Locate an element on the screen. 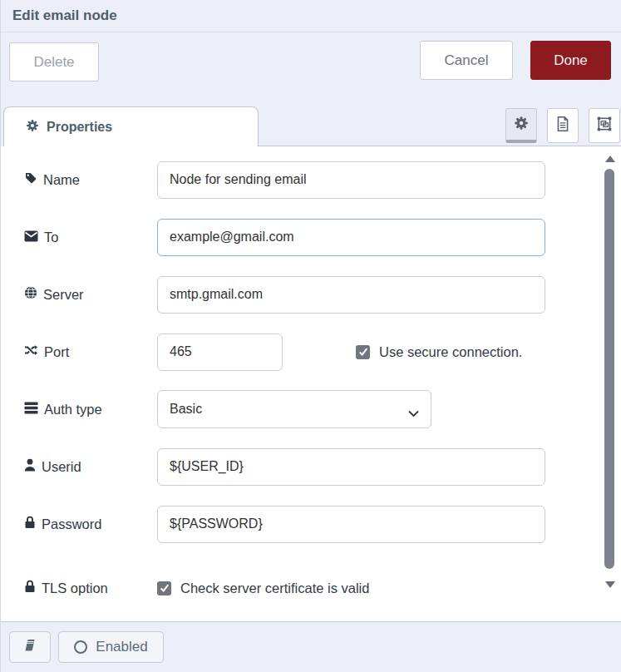 The width and height of the screenshot is (621, 672). delete-button: Delete is located at coordinates (54, 62).